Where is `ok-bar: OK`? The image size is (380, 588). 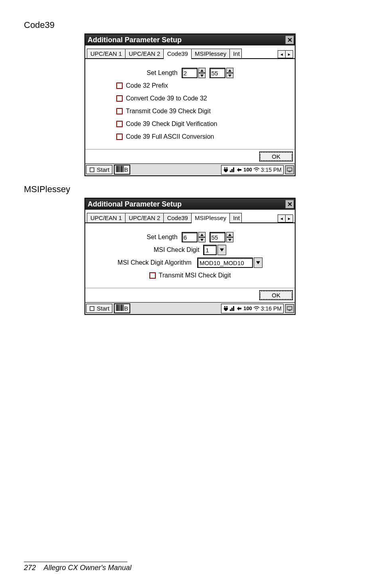
ok-bar: OK is located at coordinates (190, 295).